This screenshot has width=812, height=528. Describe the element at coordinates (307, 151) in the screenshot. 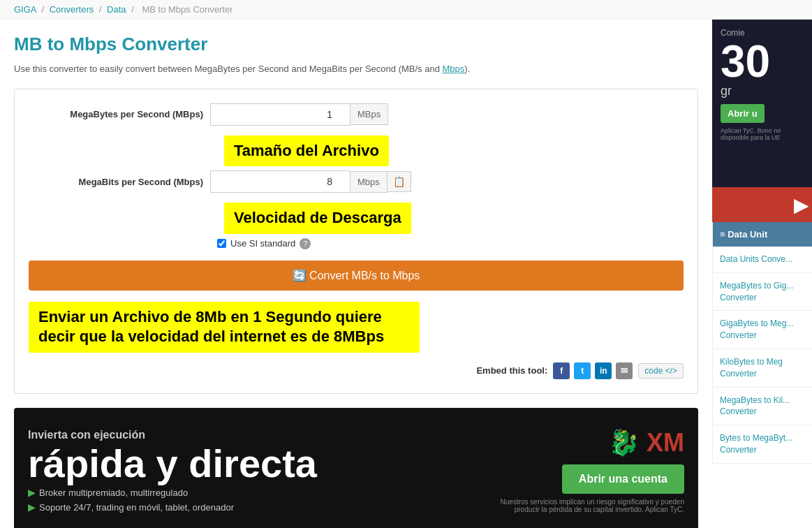

I see `annotation-tamano: Tamaño del Archivo` at that location.